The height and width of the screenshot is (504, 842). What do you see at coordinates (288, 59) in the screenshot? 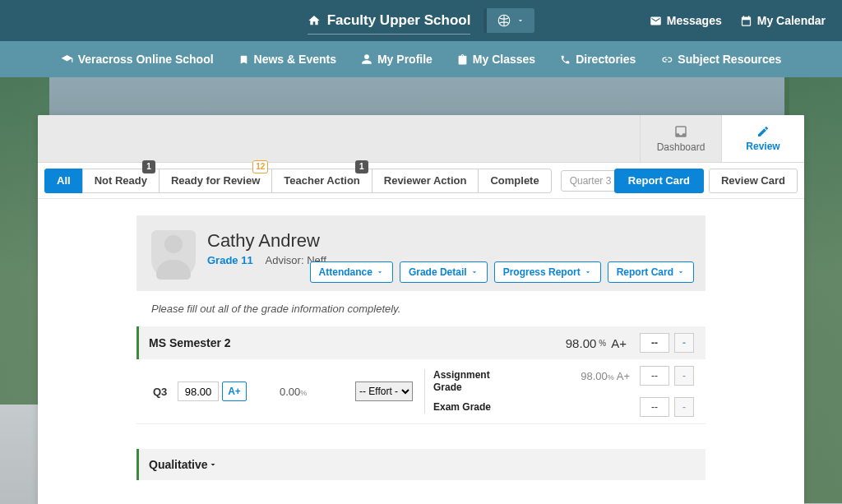
I see `nav-news: News & Events` at bounding box center [288, 59].